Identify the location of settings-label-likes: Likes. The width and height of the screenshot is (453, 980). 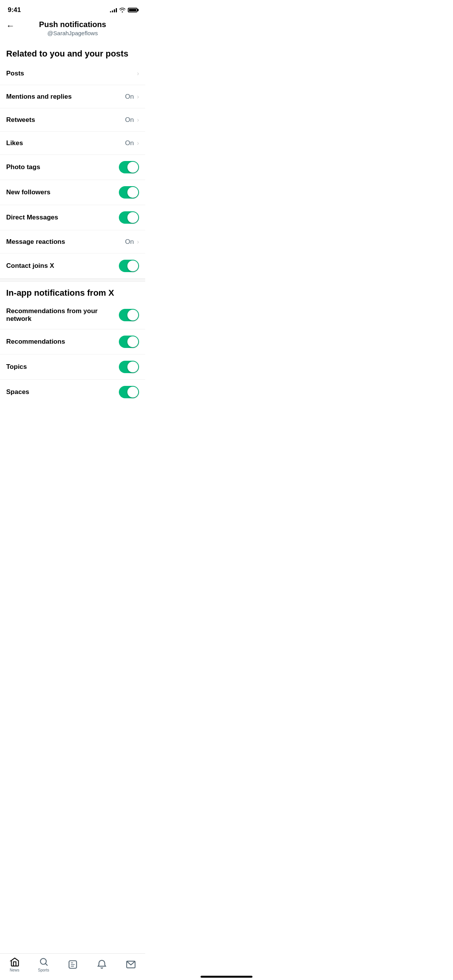
(66, 143).